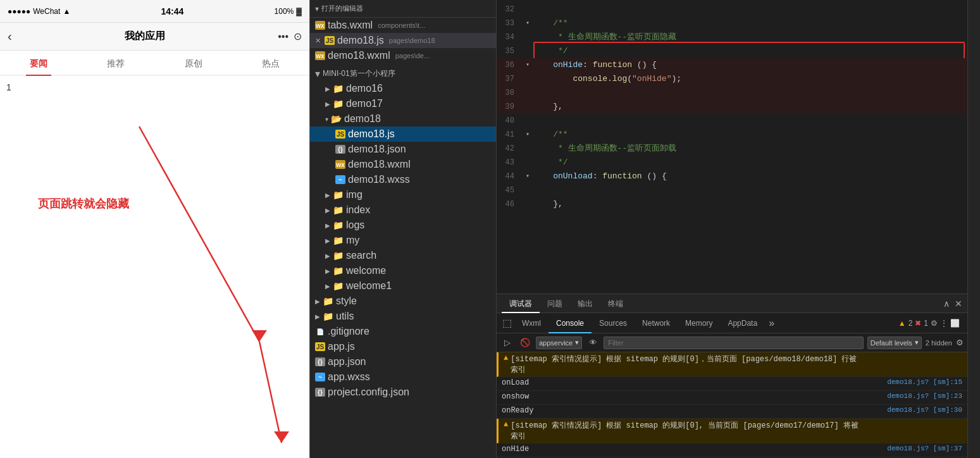 This screenshot has width=980, height=458. I want to click on filter-input, so click(734, 343).